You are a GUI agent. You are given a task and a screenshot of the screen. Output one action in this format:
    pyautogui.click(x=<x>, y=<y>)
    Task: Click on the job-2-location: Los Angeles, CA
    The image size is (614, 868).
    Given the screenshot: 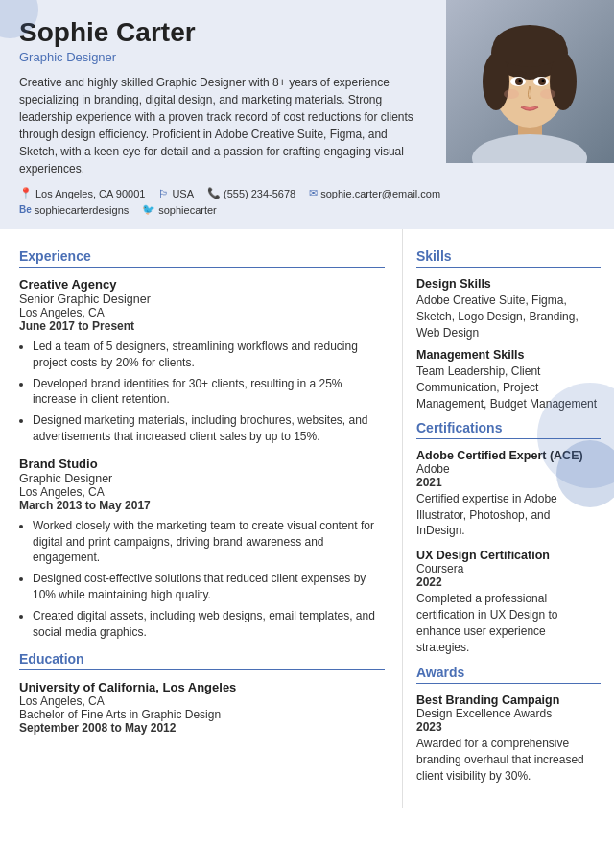 What is the action you would take?
    pyautogui.click(x=201, y=492)
    